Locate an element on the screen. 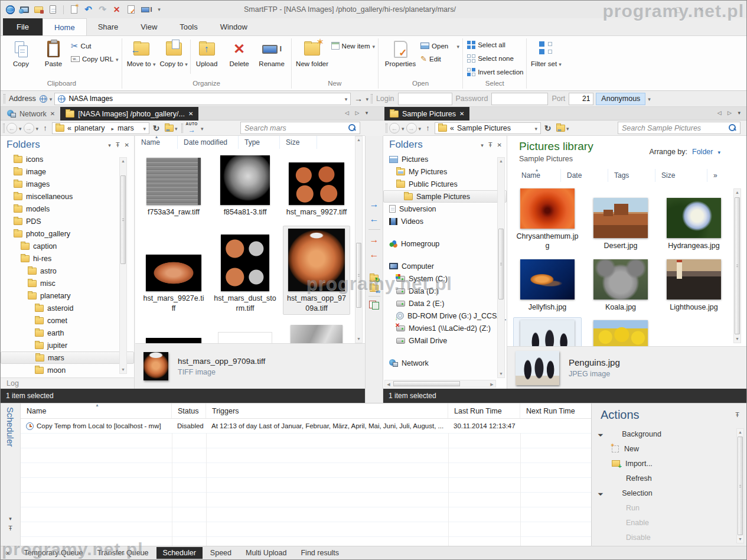 The height and width of the screenshot is (560, 747). back-caret-icon is located at coordinates (403, 128).